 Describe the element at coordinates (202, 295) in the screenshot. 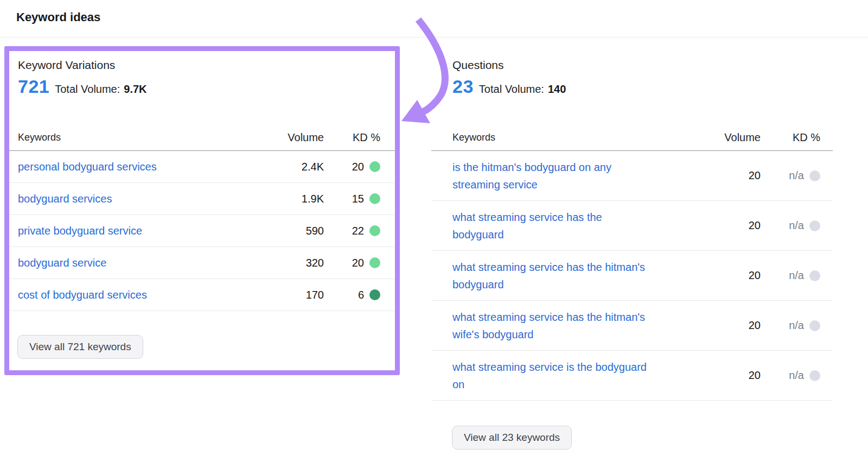

I see `table-row: cost of bodyguard services 170 6` at that location.